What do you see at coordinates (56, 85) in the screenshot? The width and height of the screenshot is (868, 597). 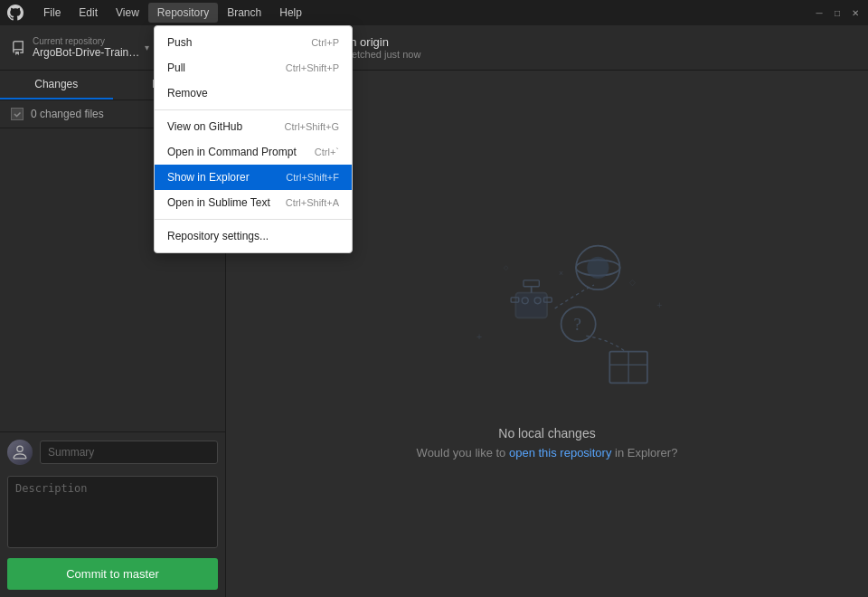 I see `tab-changes: Changes` at bounding box center [56, 85].